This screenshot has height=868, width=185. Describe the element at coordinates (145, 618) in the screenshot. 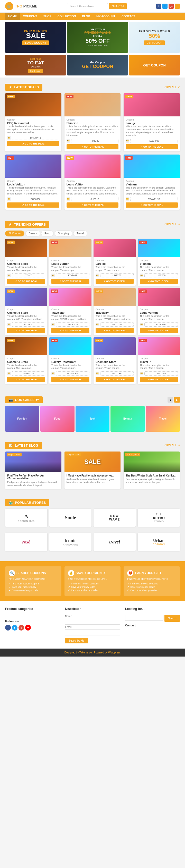

I see `footer-search-input` at that location.